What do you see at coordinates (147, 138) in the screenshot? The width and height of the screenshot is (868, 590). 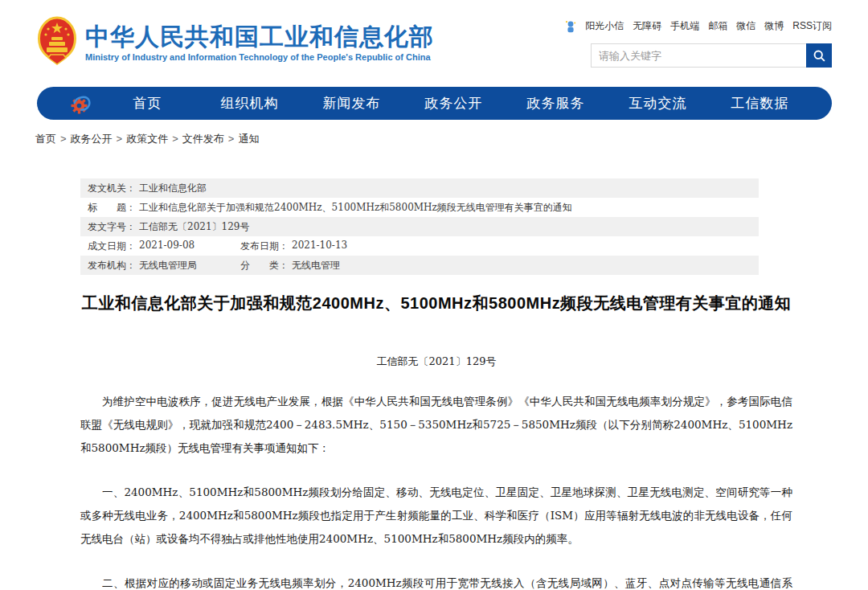 I see `crumb-policy-documents: 政策文件` at bounding box center [147, 138].